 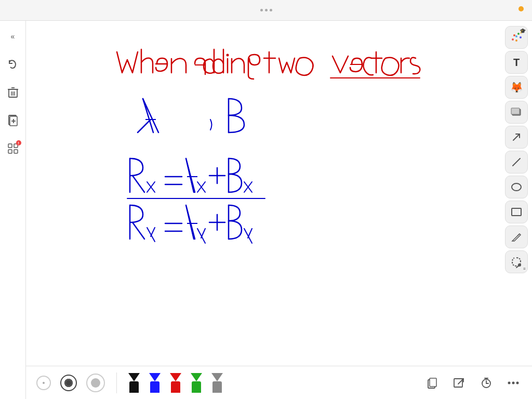 What do you see at coordinates (516, 212) in the screenshot?
I see `rectangle-icon` at bounding box center [516, 212].